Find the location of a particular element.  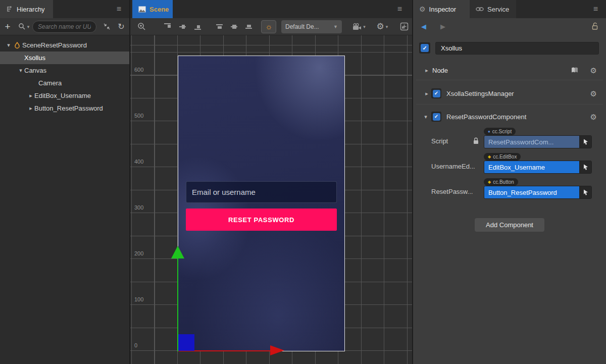

tree-item-editbox-username: ▸ EditBox_Username is located at coordinates (65, 96).